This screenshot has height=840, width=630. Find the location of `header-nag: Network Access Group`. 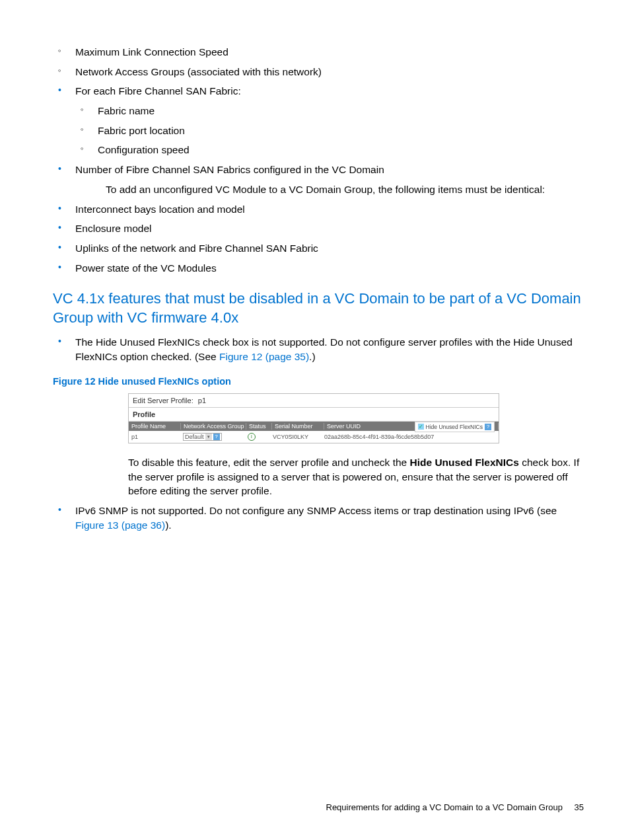

header-nag: Network Access Group is located at coordinates (214, 426).